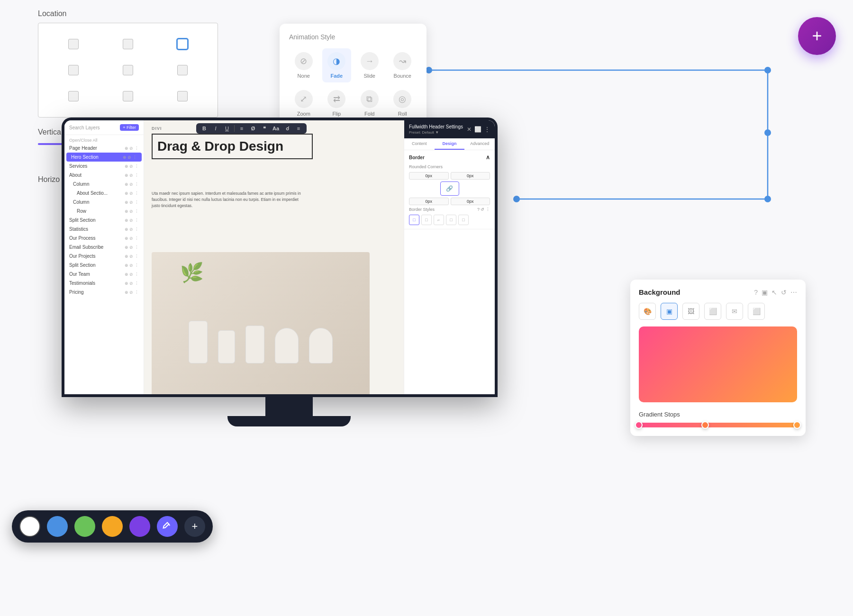 The image size is (853, 616). I want to click on sidebar-item-row: Row ⊕ ⊘ ⋮, so click(104, 211).